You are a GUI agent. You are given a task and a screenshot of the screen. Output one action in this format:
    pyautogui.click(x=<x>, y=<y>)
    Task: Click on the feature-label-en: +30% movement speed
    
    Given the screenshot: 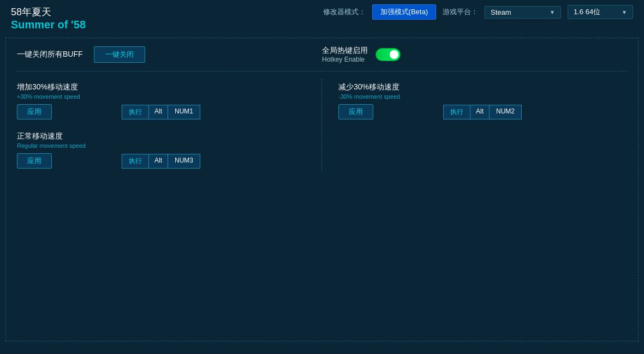 What is the action you would take?
    pyautogui.click(x=164, y=97)
    